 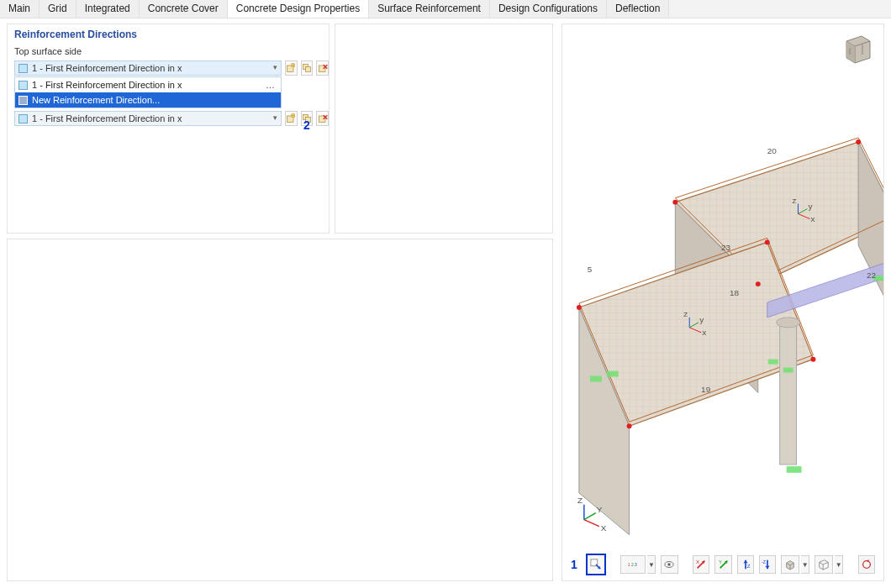 I want to click on tab-integrated: Integrated, so click(x=108, y=8).